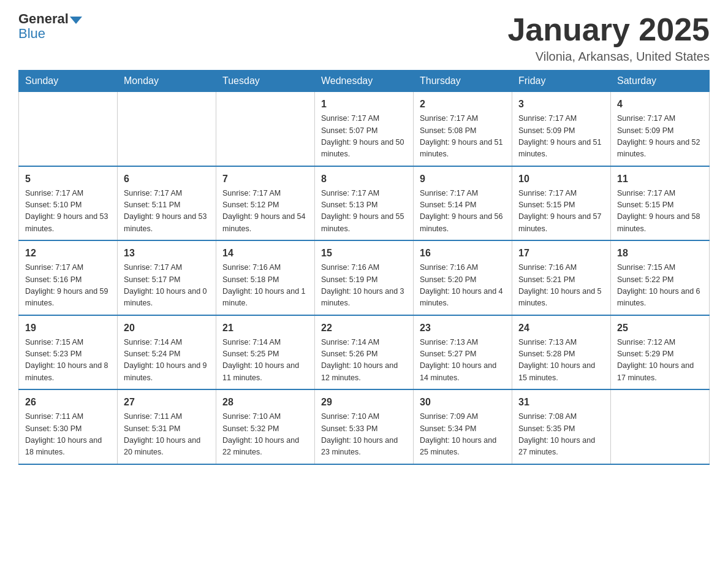 The width and height of the screenshot is (728, 563). Describe the element at coordinates (32, 34) in the screenshot. I see `logo-blue-text: Blue` at that location.